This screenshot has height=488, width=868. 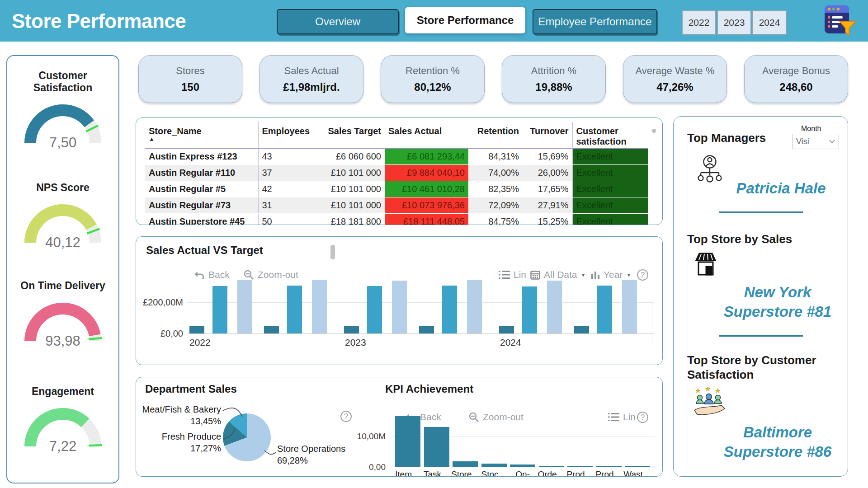 What do you see at coordinates (202, 173) in the screenshot?
I see `cell-store-name: Austin Regular #110` at bounding box center [202, 173].